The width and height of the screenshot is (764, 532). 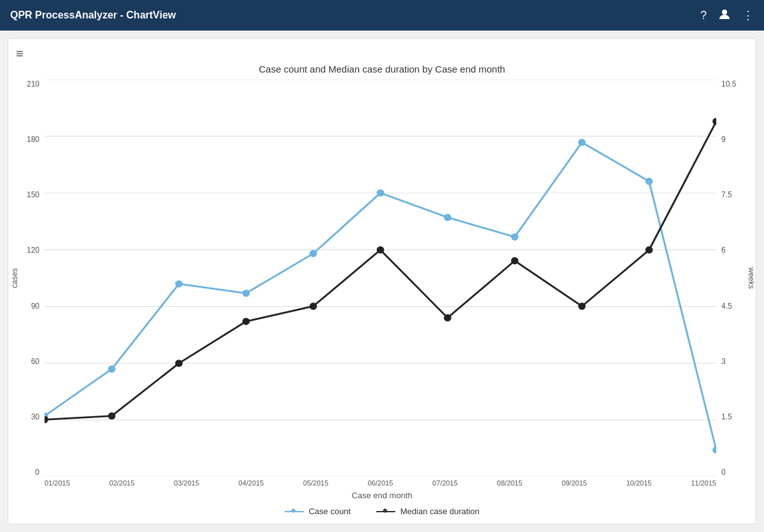 I want to click on legend-line-black, so click(x=386, y=512).